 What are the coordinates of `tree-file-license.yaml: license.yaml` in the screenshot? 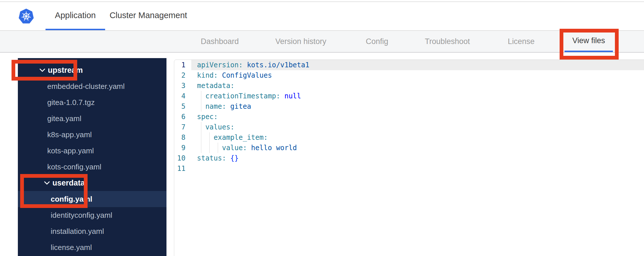 It's located at (92, 247).